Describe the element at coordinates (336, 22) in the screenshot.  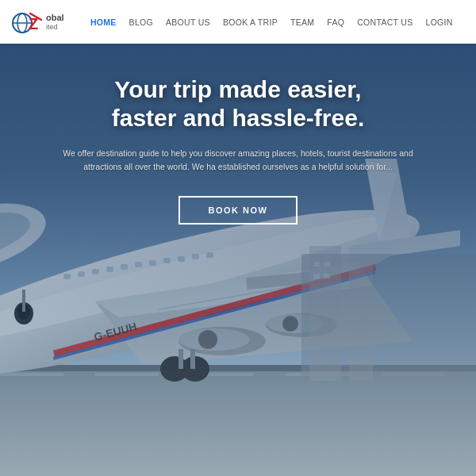
I see `nav-faq: FAQ` at that location.